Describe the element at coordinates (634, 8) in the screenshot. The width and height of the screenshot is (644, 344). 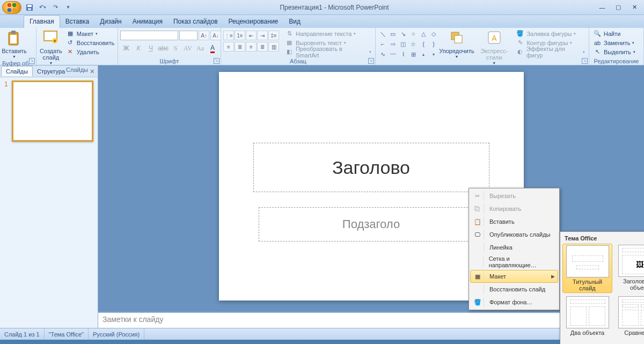
I see `close-button: ✕` at that location.